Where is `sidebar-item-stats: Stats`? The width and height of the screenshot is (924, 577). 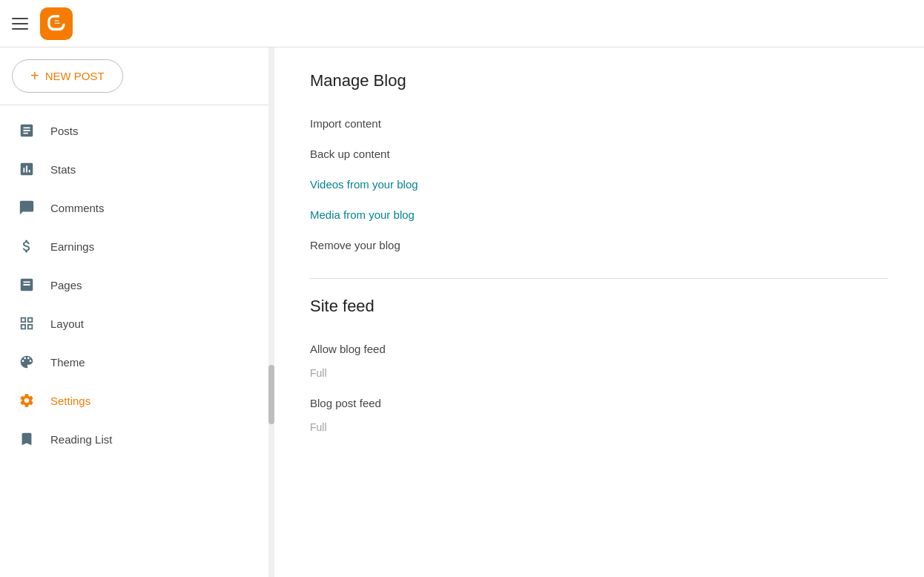 sidebar-item-stats: Stats is located at coordinates (131, 169).